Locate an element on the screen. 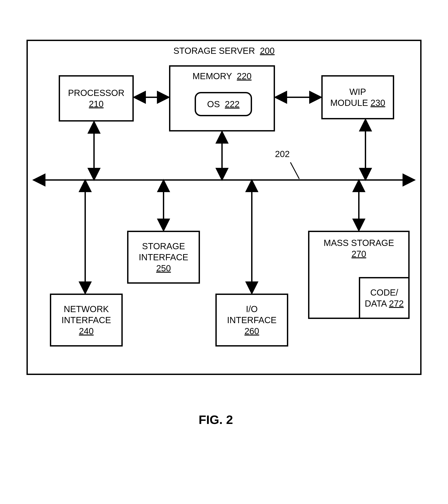 This screenshot has height=504, width=448. wip-line2: MODULE 230 is located at coordinates (358, 103).